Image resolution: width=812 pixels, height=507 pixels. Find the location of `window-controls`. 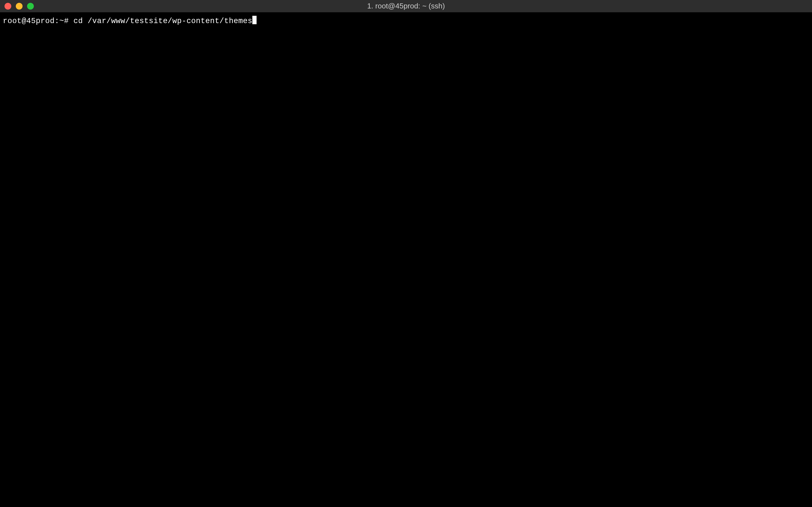

window-controls is located at coordinates (17, 6).